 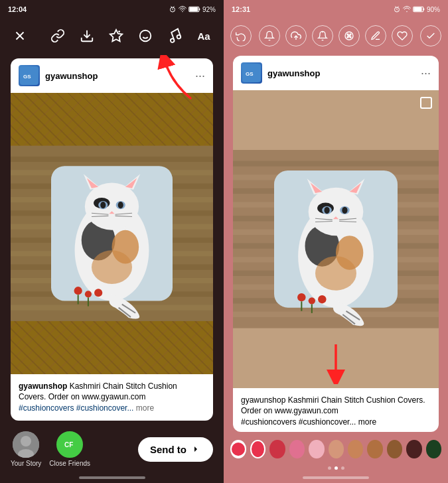 I want to click on music-icon-button, so click(x=175, y=36).